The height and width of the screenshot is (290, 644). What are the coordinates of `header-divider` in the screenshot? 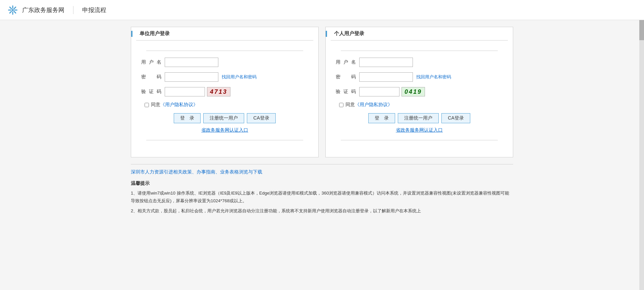 It's located at (73, 10).